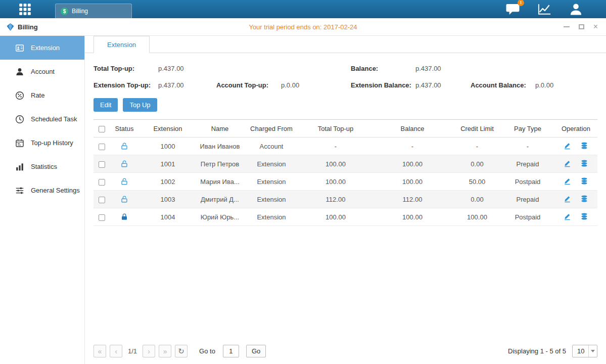  What do you see at coordinates (336, 147) in the screenshot?
I see `total-topup-cell: -` at bounding box center [336, 147].